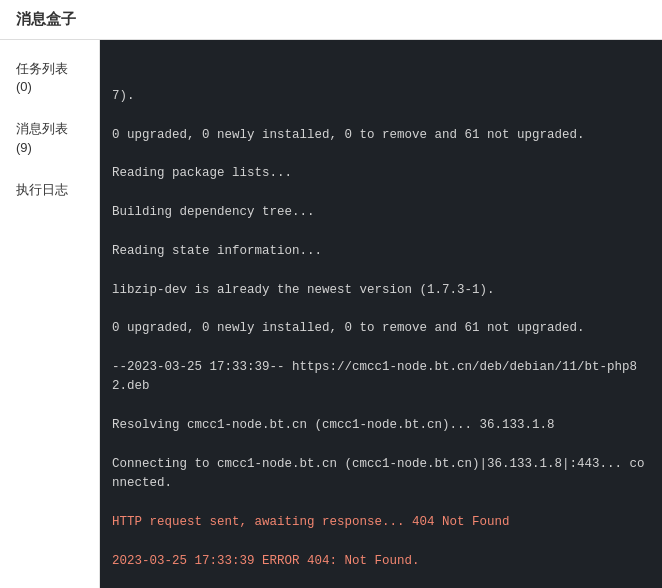  Describe the element at coordinates (381, 212) in the screenshot. I see `log-line: Building dependency tree...` at that location.